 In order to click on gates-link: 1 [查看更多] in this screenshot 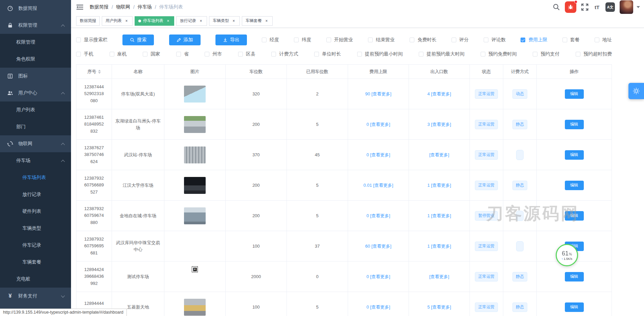, I will do `click(439, 185)`.